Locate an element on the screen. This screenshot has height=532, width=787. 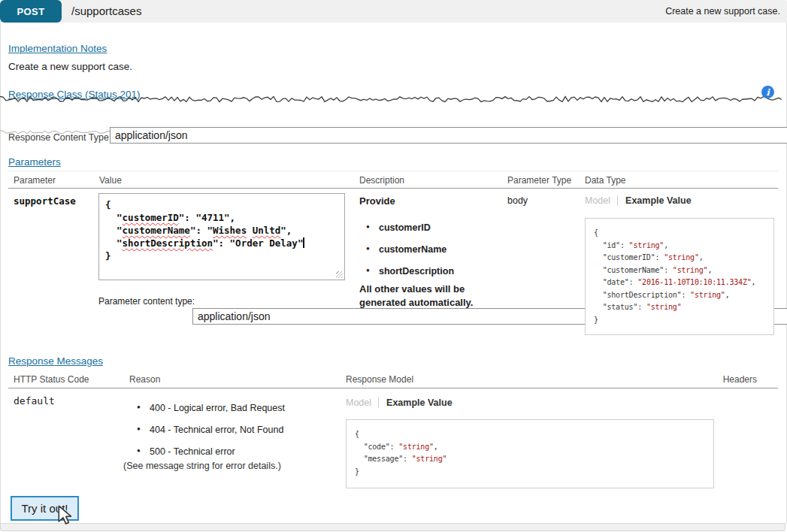
mouse-cursor-icon is located at coordinates (65, 515).